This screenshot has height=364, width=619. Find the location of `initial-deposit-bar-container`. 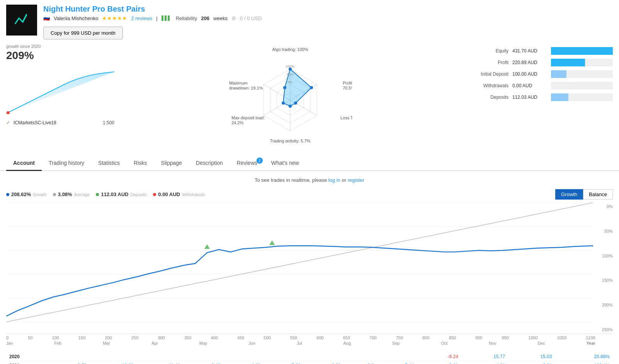

initial-deposit-bar-container is located at coordinates (582, 74).